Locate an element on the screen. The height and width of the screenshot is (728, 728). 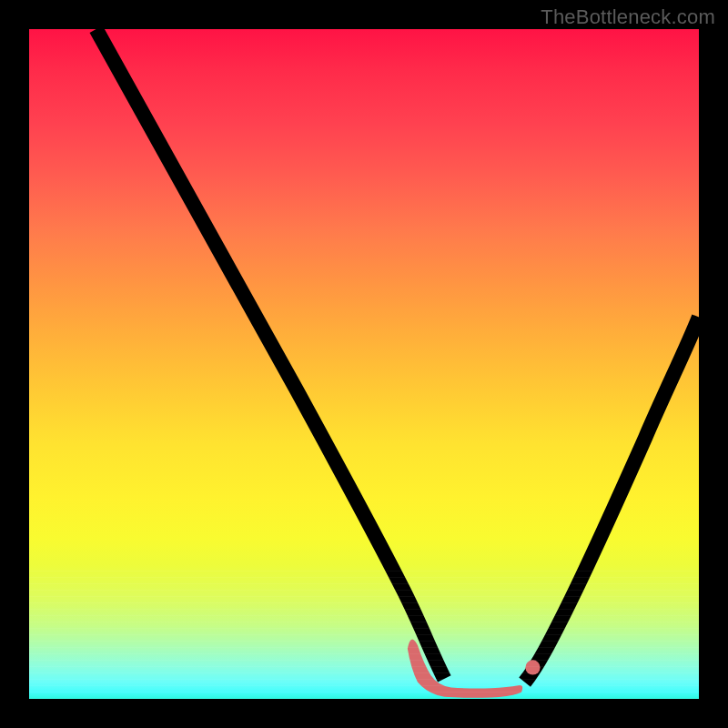
accent-dot is located at coordinates (532, 667).